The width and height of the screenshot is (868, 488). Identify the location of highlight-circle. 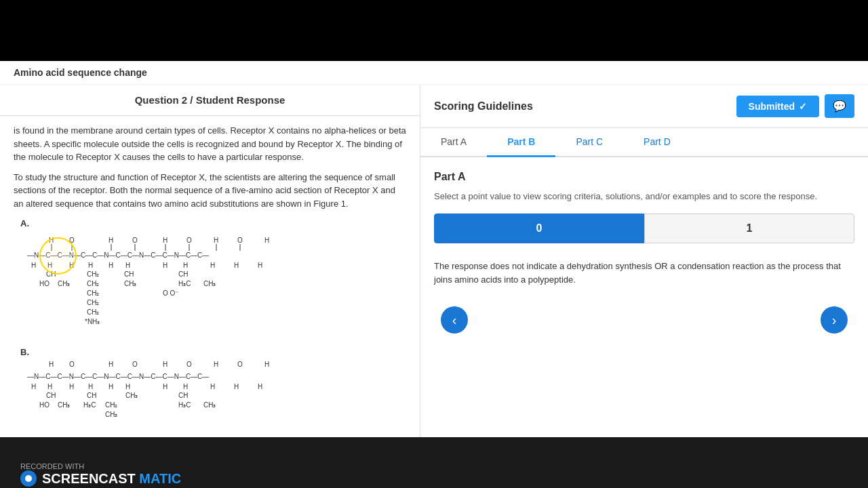
(58, 256).